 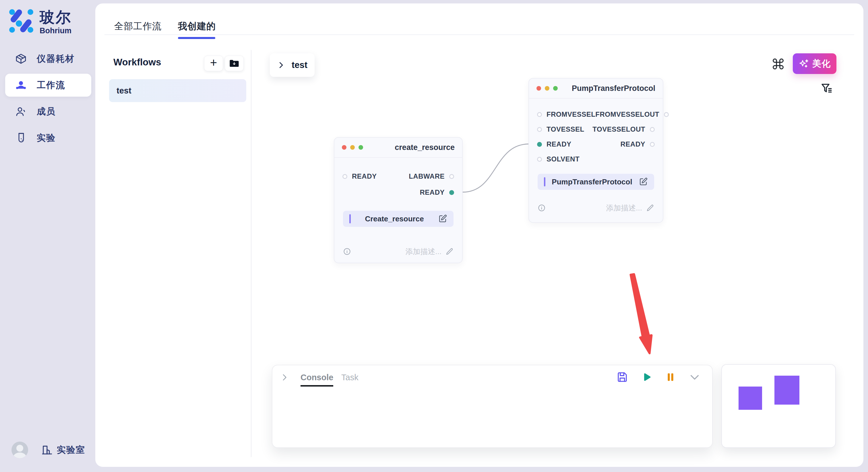 I want to click on panel-divider, so click(x=251, y=254).